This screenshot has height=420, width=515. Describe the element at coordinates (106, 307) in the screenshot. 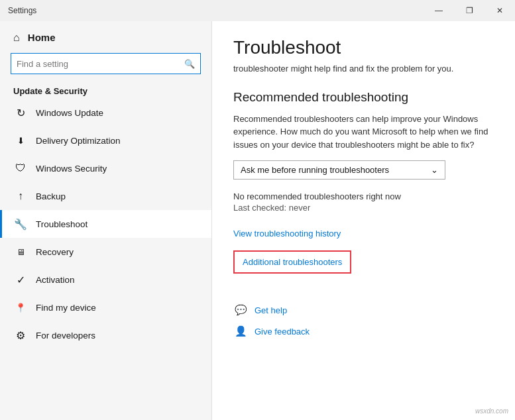

I see `sidebar-item-find-my-device: 📍 Find my device` at that location.